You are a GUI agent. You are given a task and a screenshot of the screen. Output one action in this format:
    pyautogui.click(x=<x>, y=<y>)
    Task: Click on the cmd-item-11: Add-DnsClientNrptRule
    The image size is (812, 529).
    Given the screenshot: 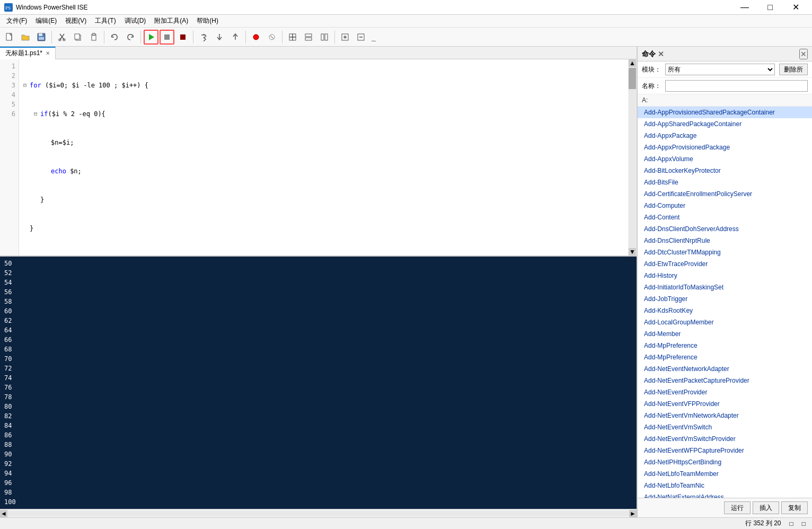 What is the action you would take?
    pyautogui.click(x=725, y=241)
    